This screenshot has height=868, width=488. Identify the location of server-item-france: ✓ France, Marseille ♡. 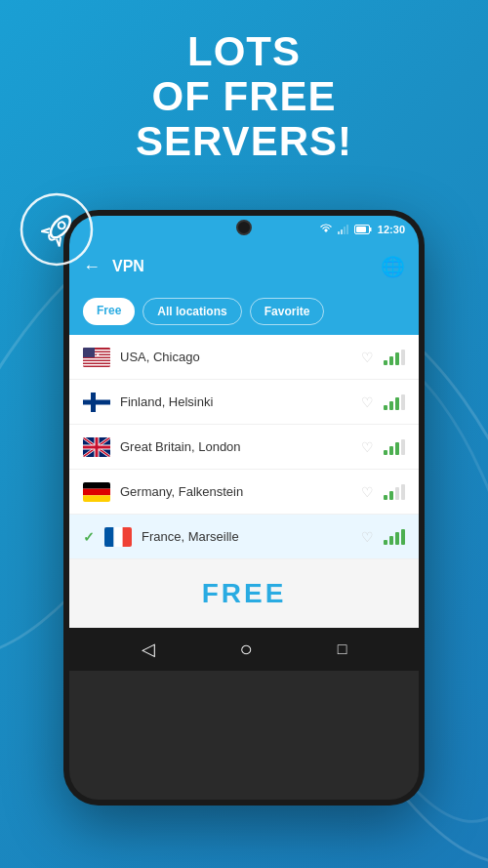
(244, 537).